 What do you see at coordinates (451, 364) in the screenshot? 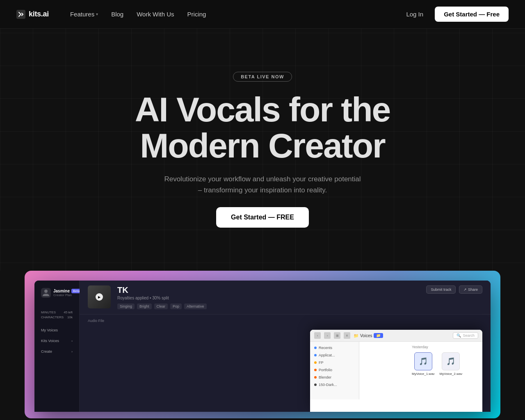
I see `file-item-2: 🎵 MyVoice_2.wav` at bounding box center [451, 364].